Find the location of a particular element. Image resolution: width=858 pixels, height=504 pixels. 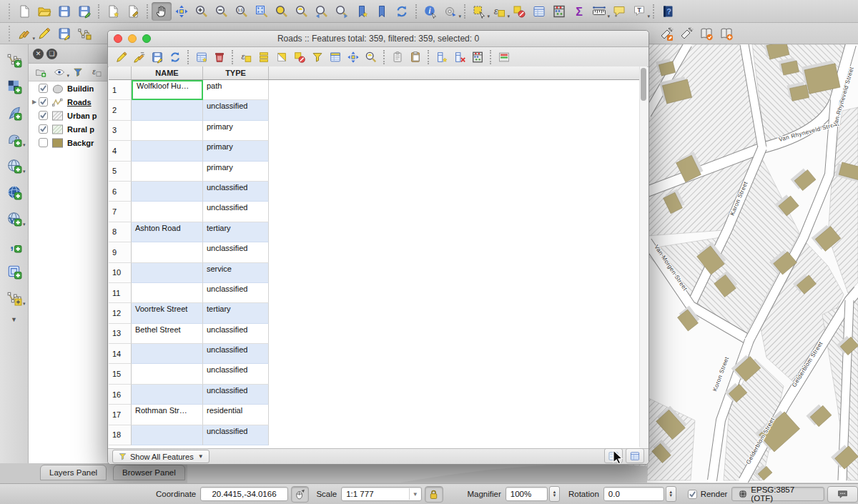

copy-rows-button is located at coordinates (398, 57).